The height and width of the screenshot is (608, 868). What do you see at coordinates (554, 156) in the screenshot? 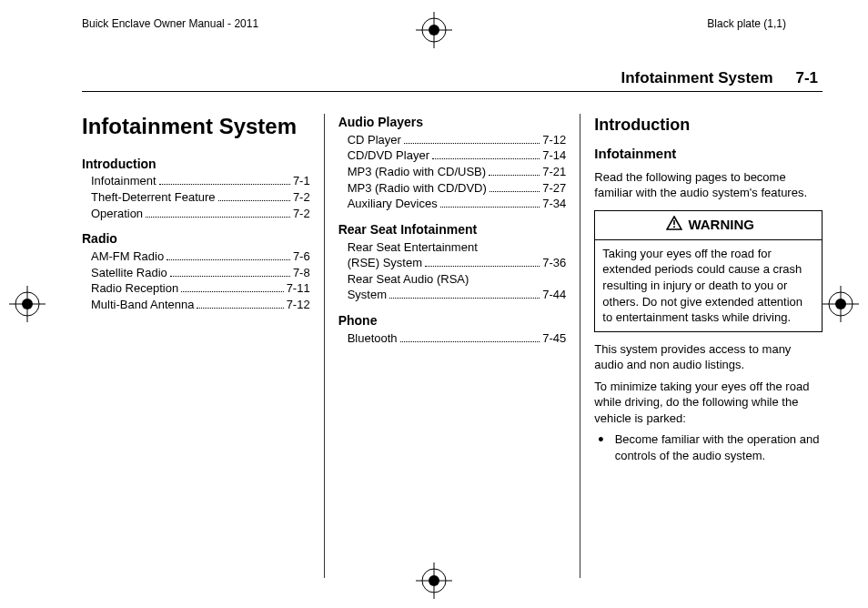
I see `toc-page: 7-14` at bounding box center [554, 156].